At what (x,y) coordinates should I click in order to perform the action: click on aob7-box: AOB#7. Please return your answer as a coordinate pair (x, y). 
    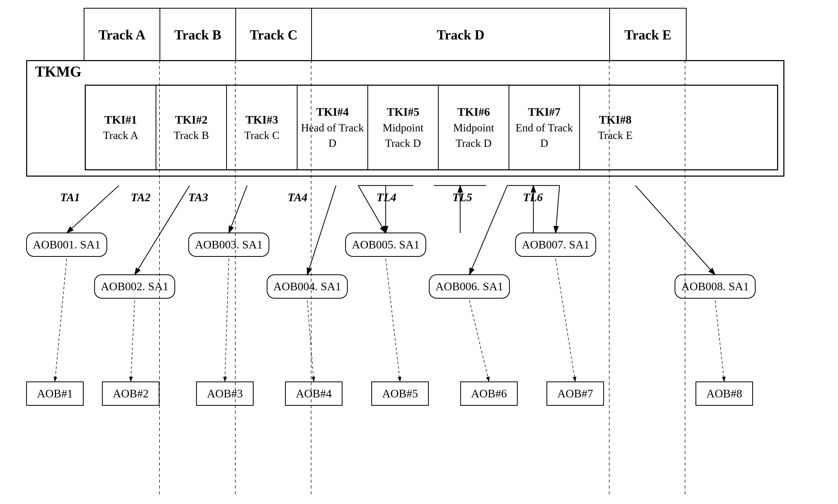
    Looking at the image, I should click on (575, 394).